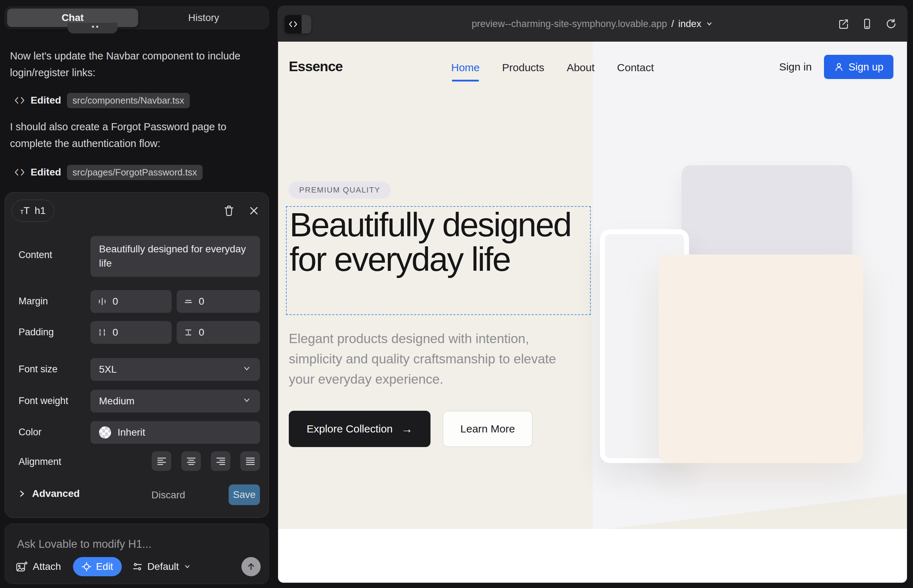  What do you see at coordinates (891, 24) in the screenshot?
I see `refresh-button` at bounding box center [891, 24].